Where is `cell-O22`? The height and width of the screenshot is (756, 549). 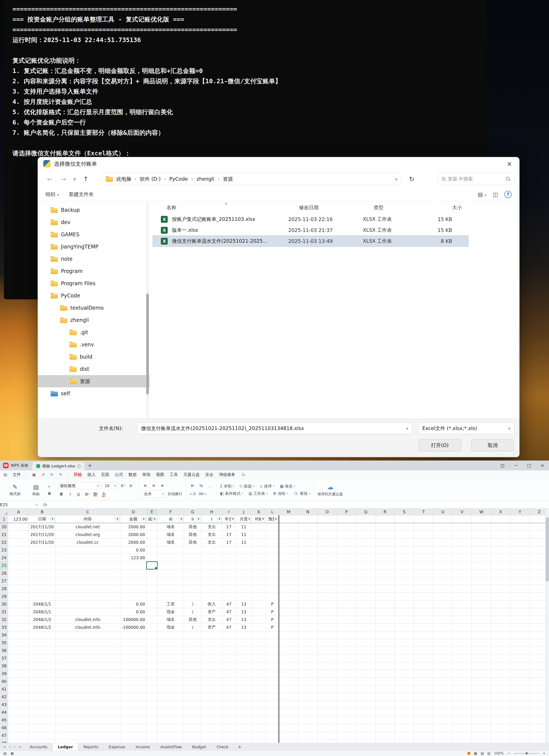
cell-O22 is located at coordinates (327, 542).